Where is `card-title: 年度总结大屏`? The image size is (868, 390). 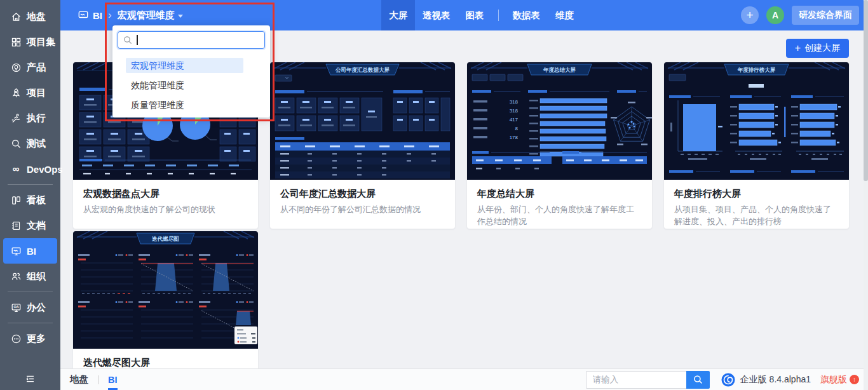 card-title: 年度总结大屏 is located at coordinates (559, 194).